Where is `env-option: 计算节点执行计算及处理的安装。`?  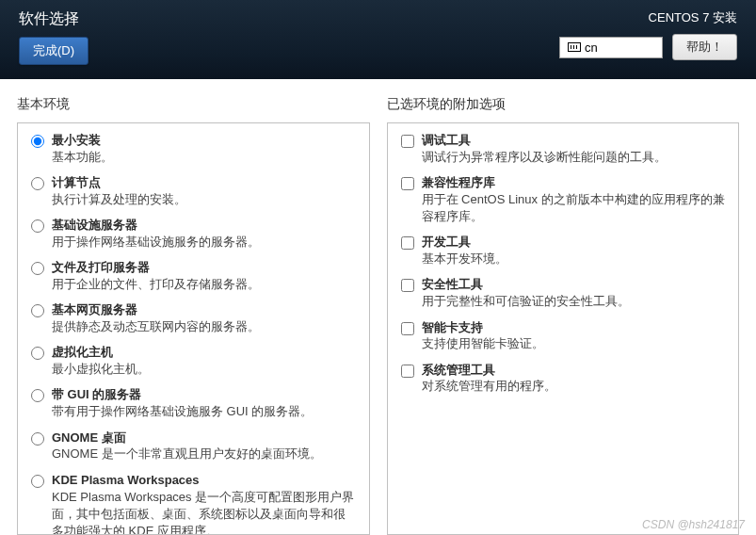
env-option: 计算节点执行计算及处理的安装。 is located at coordinates (194, 192).